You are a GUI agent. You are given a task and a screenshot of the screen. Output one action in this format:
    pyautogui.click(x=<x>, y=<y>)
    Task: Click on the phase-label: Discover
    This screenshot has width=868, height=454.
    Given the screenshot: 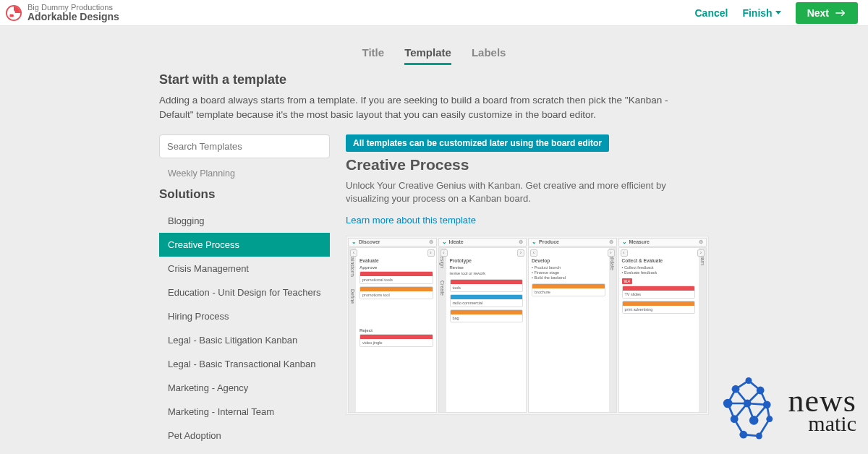 What is the action you would take?
    pyautogui.click(x=370, y=241)
    